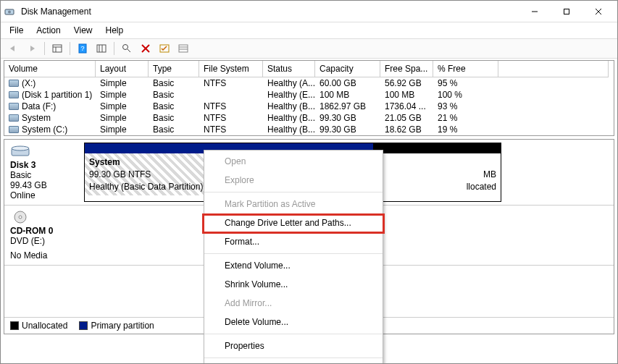 The height and width of the screenshot is (364, 618). What do you see at coordinates (309, 30) in the screenshot?
I see `menubar: File Action View Help` at bounding box center [309, 30].